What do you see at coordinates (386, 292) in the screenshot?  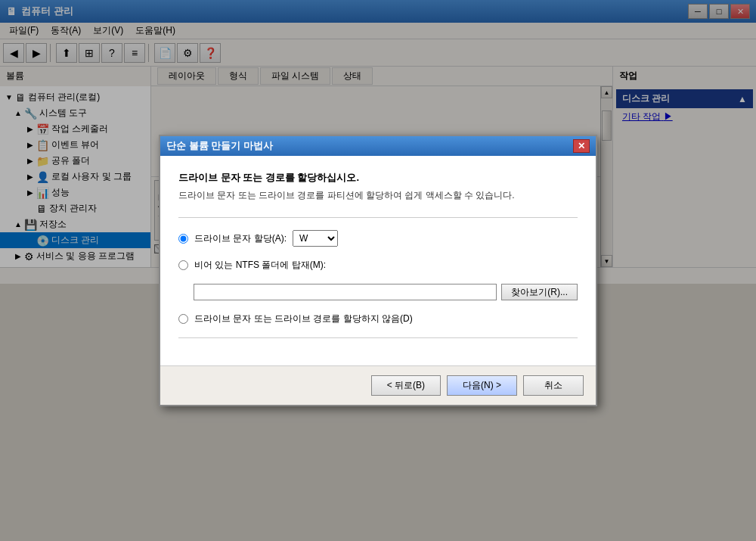 I see `folder-row: 찾아보기(R)...` at bounding box center [386, 292].